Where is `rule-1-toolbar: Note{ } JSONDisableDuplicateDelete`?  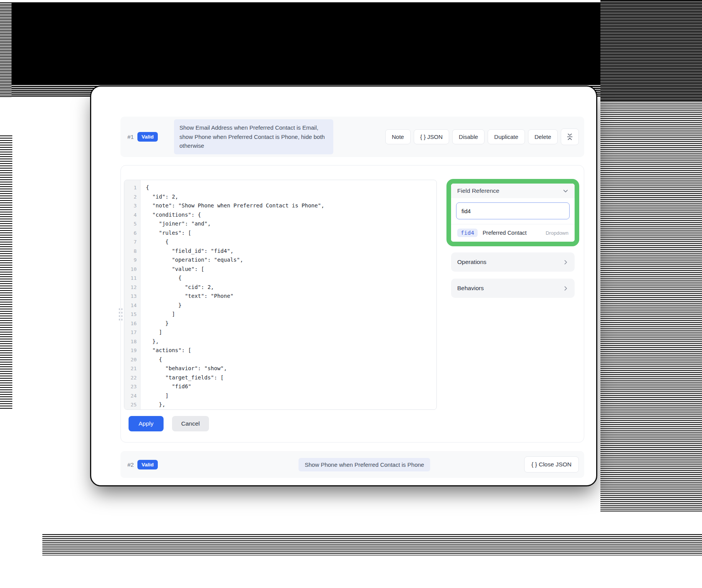 rule-1-toolbar: Note{ } JSONDisableDuplicateDelete is located at coordinates (482, 137).